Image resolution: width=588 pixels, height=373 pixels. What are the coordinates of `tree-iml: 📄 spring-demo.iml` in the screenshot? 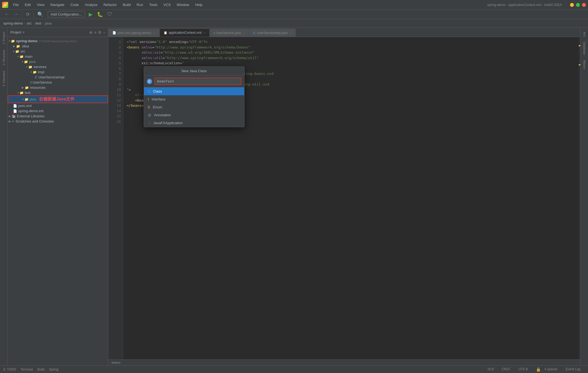 It's located at (58, 111).